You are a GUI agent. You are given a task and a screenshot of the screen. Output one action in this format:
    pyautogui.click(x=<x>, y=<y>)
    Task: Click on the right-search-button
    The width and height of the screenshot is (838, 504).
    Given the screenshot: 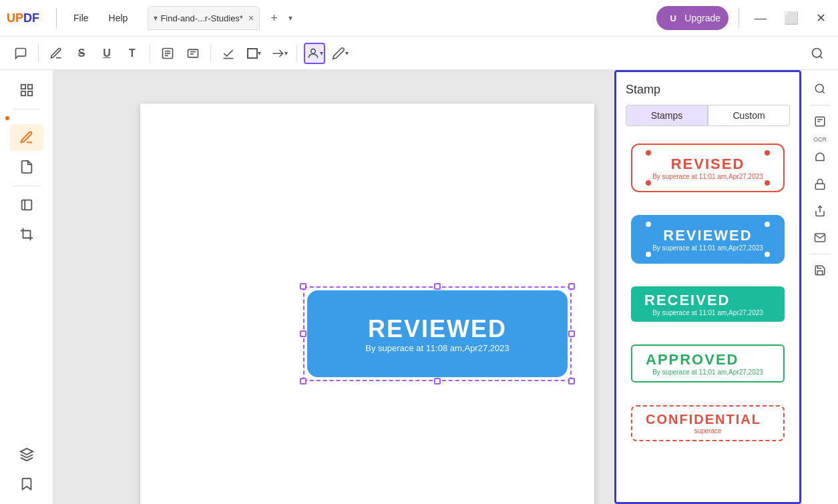 What is the action you would take?
    pyautogui.click(x=820, y=89)
    